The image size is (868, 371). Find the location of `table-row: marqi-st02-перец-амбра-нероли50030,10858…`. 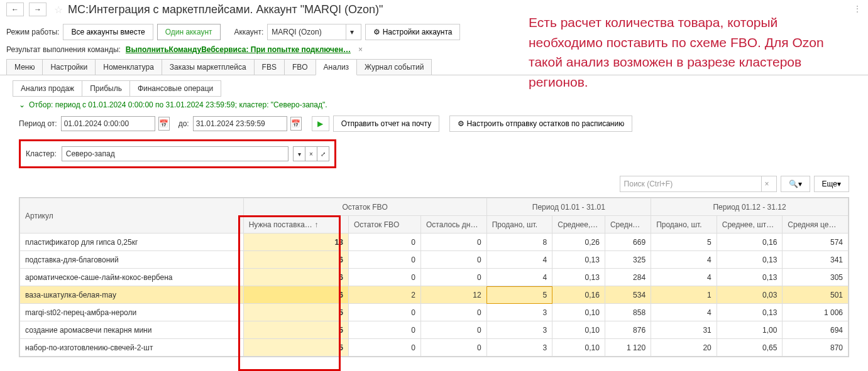

table-row: marqi-st02-перец-амбра-нероли50030,10858… is located at coordinates (434, 313).